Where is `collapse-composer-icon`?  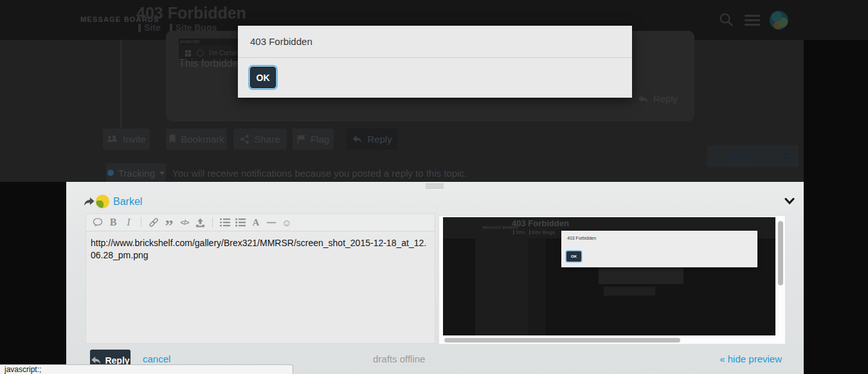 collapse-composer-icon is located at coordinates (790, 201).